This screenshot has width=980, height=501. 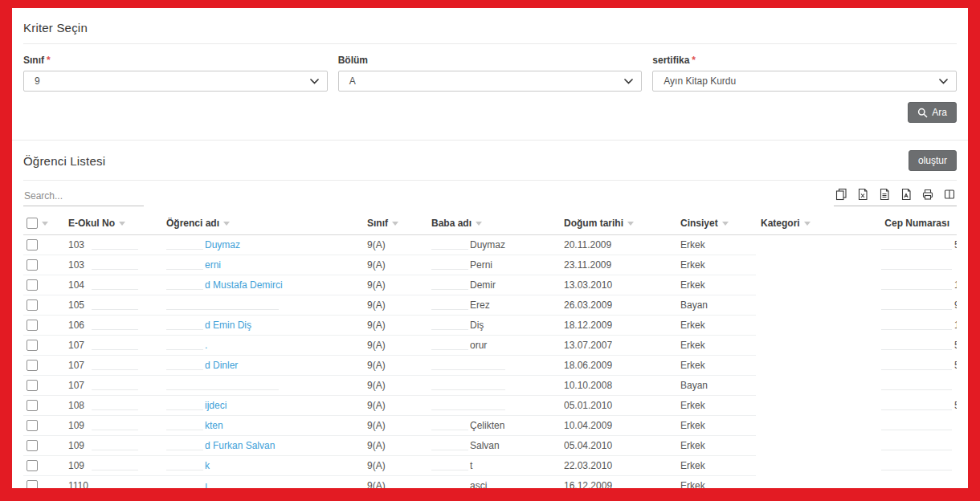 What do you see at coordinates (112, 385) in the screenshot?
I see `cell-e-okul-no: 107` at bounding box center [112, 385].